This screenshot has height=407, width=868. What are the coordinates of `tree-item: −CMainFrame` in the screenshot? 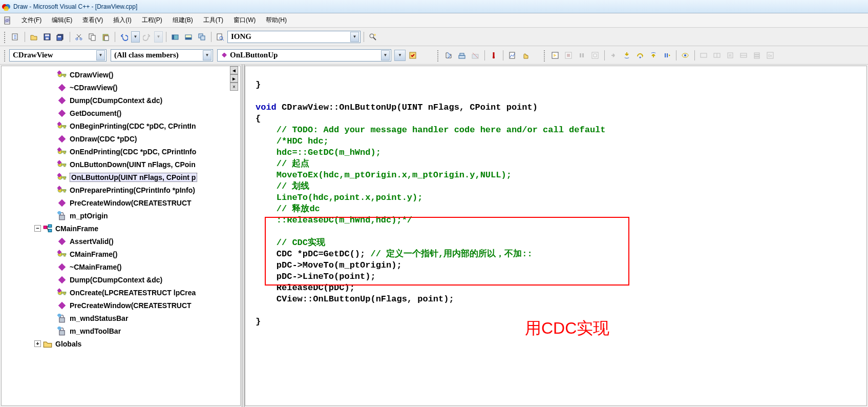 It's located at (121, 229).